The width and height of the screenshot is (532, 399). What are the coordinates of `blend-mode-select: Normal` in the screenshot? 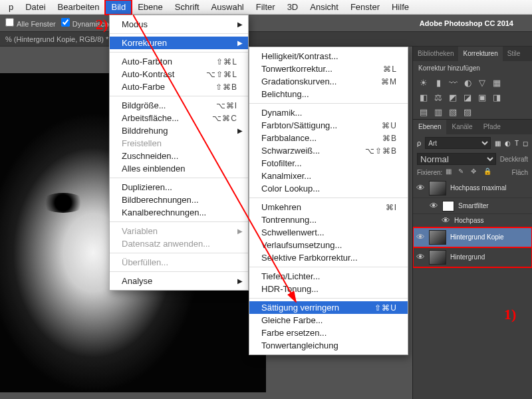 It's located at (456, 159).